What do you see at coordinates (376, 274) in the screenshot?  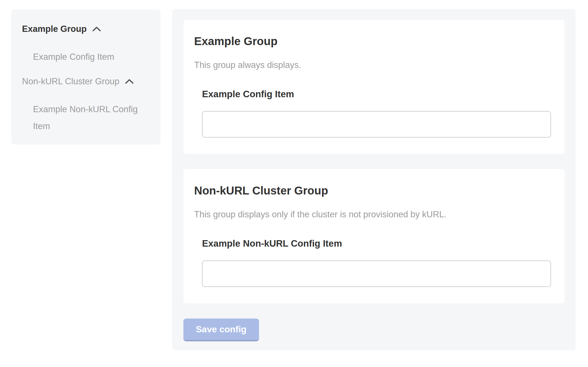 I see `config-item-input-example-non-kurl-config-item` at bounding box center [376, 274].